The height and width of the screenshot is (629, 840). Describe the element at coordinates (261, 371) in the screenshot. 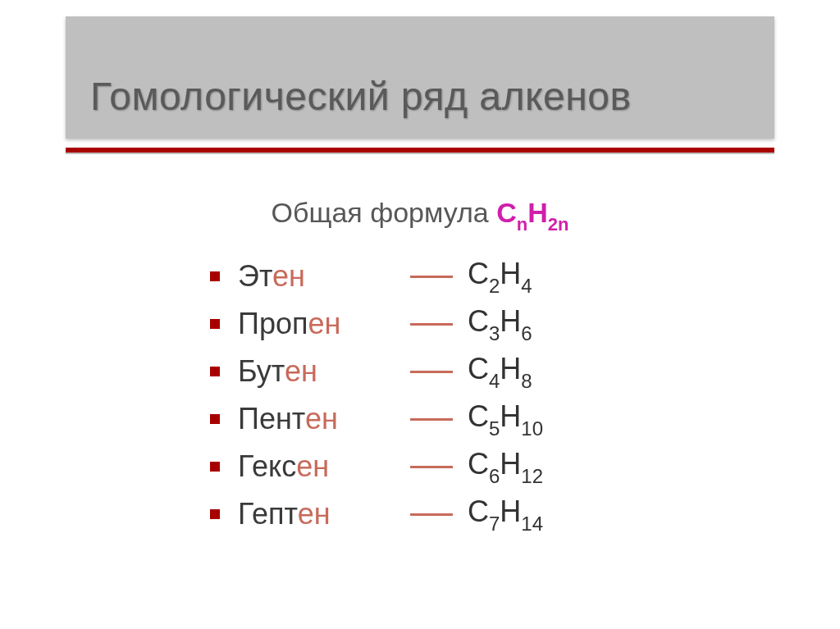

I see `name-stem: Бут` at that location.